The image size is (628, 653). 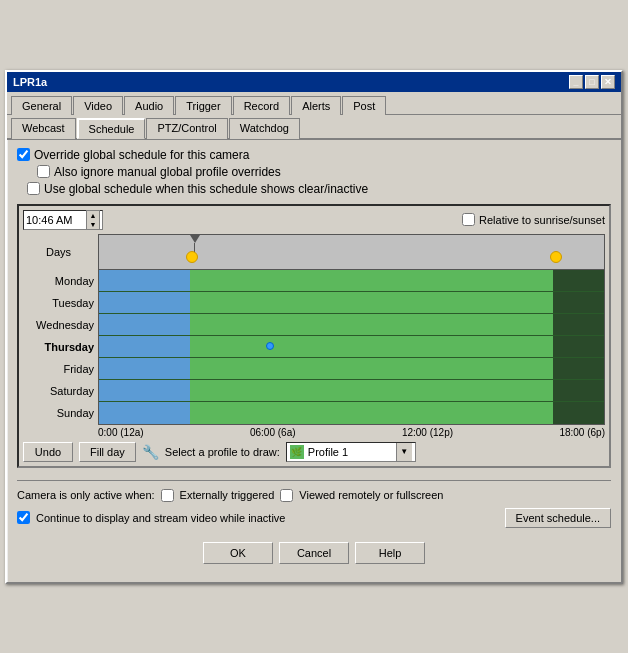 I want to click on time-label-18: 18:00 (6p), so click(x=582, y=432).